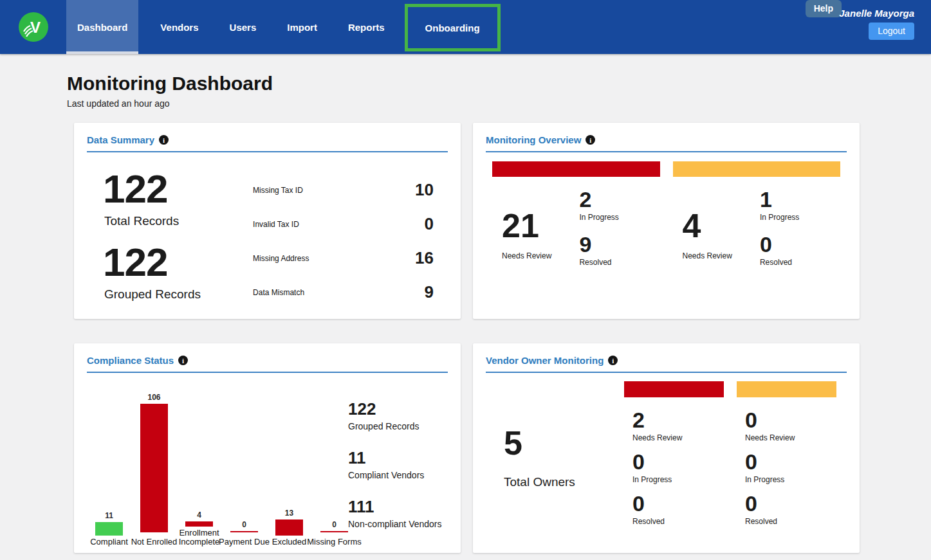 This screenshot has width=931, height=560. What do you see at coordinates (667, 221) in the screenshot?
I see `monitoring-overview-card: Monitoring Overview i 21 Needs Review 2` at bounding box center [667, 221].